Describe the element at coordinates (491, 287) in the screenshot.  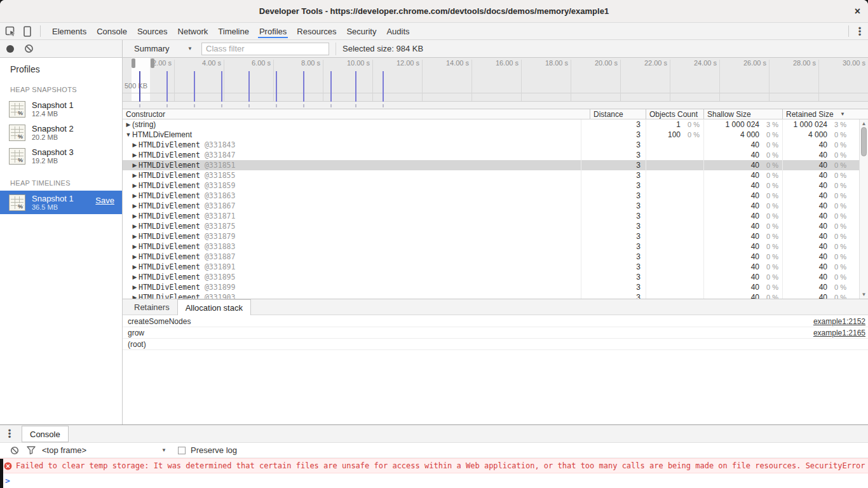
I see `heap-grid-row: ▶HTMLDivElement@3318993400 %400 %` at that location.